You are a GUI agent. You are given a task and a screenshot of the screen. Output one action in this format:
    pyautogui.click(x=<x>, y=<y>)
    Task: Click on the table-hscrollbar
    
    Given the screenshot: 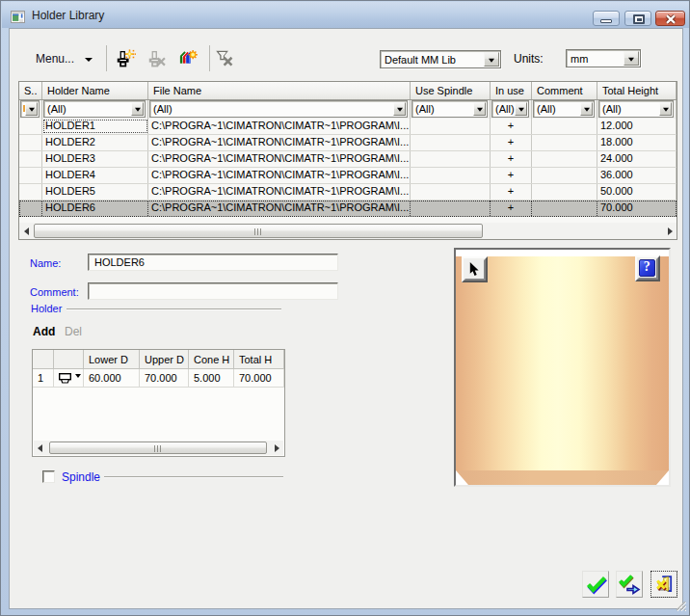 What is the action you would take?
    pyautogui.click(x=348, y=231)
    